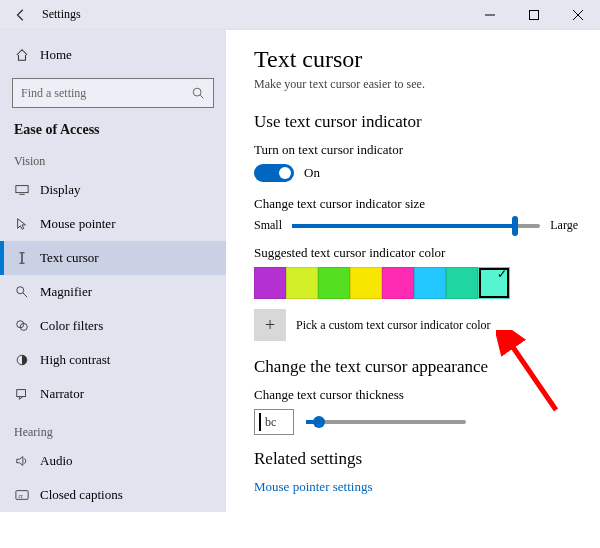  What do you see at coordinates (416, 60) in the screenshot?
I see `page-title: Text cursor` at bounding box center [416, 60].